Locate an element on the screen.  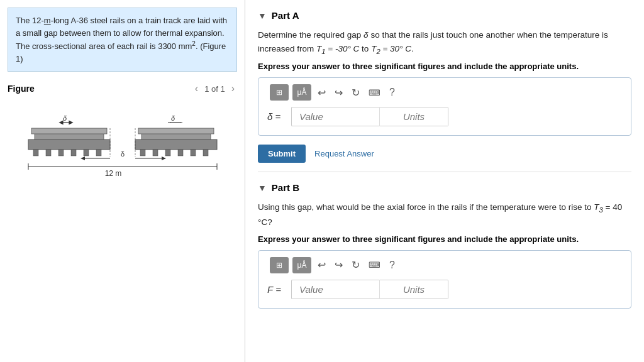
part-b-help-button: ? is located at coordinates (392, 265).